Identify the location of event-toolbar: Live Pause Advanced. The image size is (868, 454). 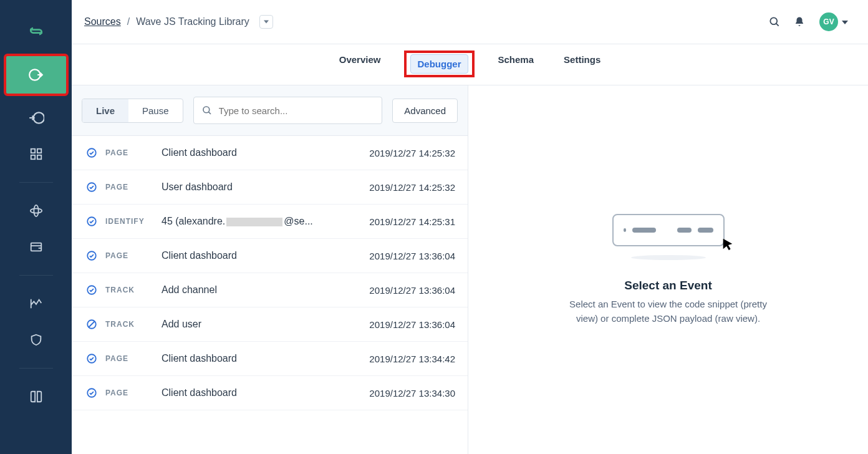
(269, 111).